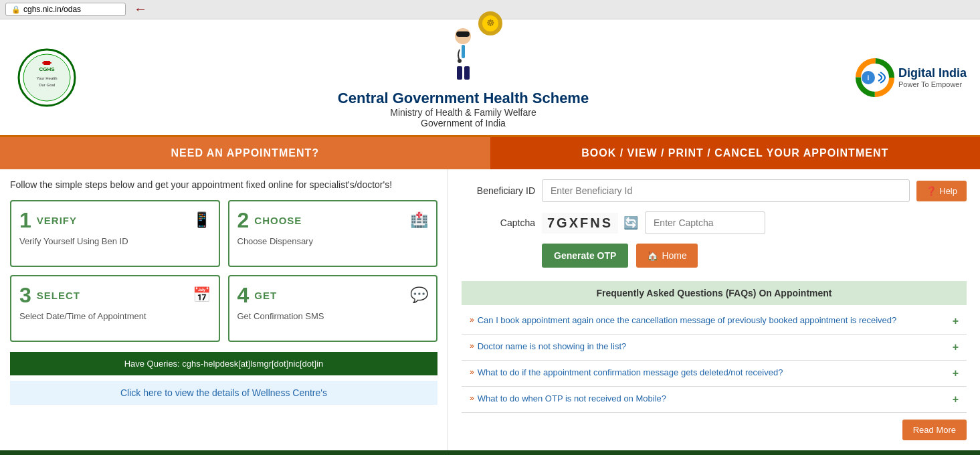 The width and height of the screenshot is (980, 455). Describe the element at coordinates (245, 153) in the screenshot. I see `need-appointment-nav: NEED AN APPOINTMENT?` at that location.